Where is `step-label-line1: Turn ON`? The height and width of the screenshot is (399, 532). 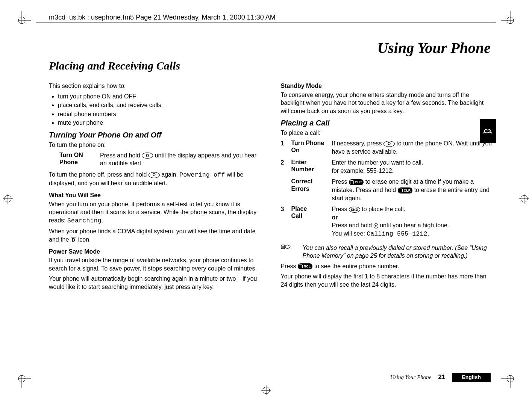
step-label-line1: Turn ON is located at coordinates (71, 155).